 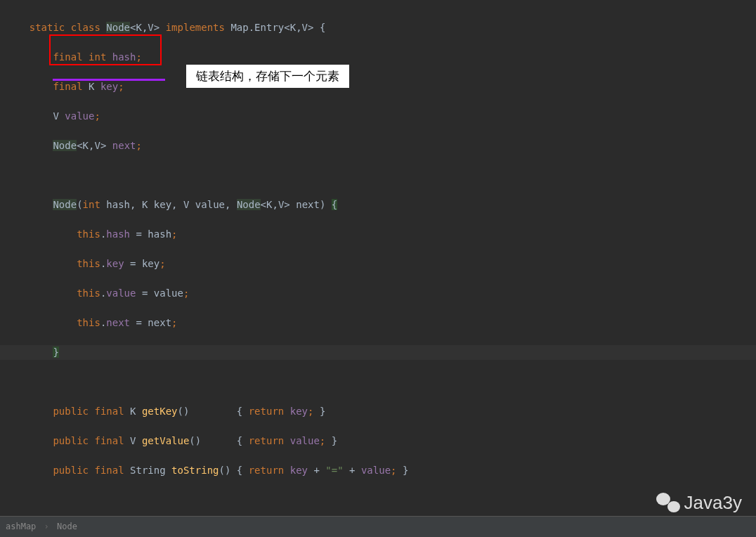 What do you see at coordinates (378, 117) in the screenshot?
I see `code-line: V value;` at bounding box center [378, 117].